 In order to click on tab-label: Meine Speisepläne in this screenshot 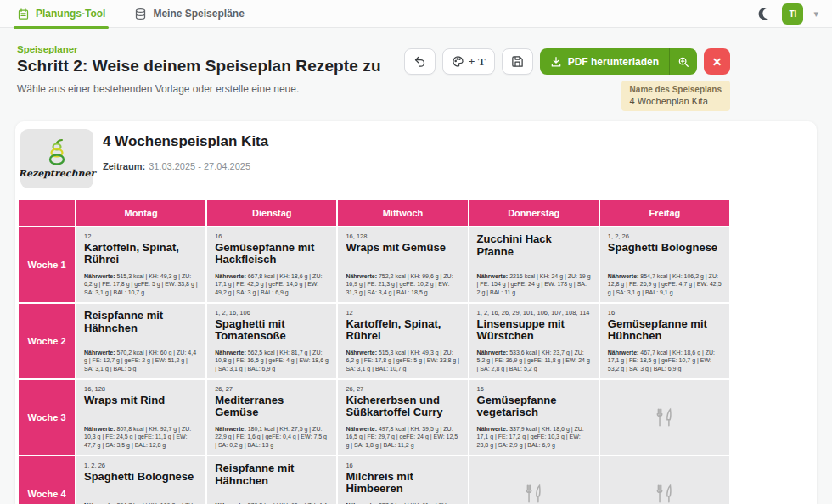, I will do `click(199, 14)`.